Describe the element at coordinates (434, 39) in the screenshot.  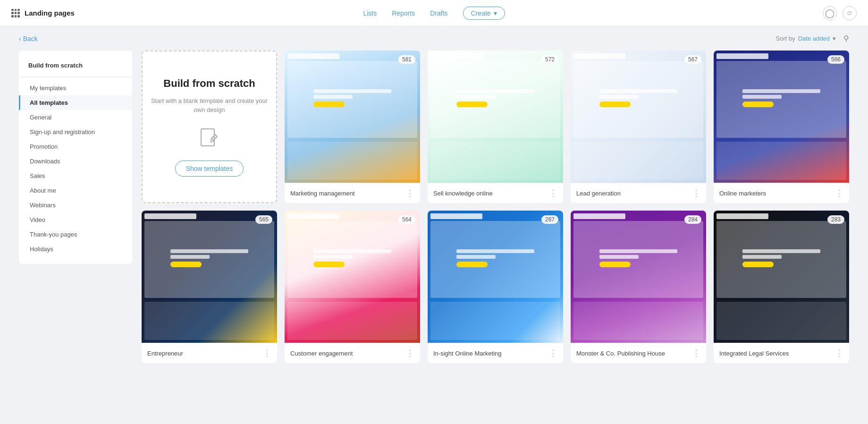
I see `subheader: ‹ Back Sort by Date added ▾ ⚲` at that location.